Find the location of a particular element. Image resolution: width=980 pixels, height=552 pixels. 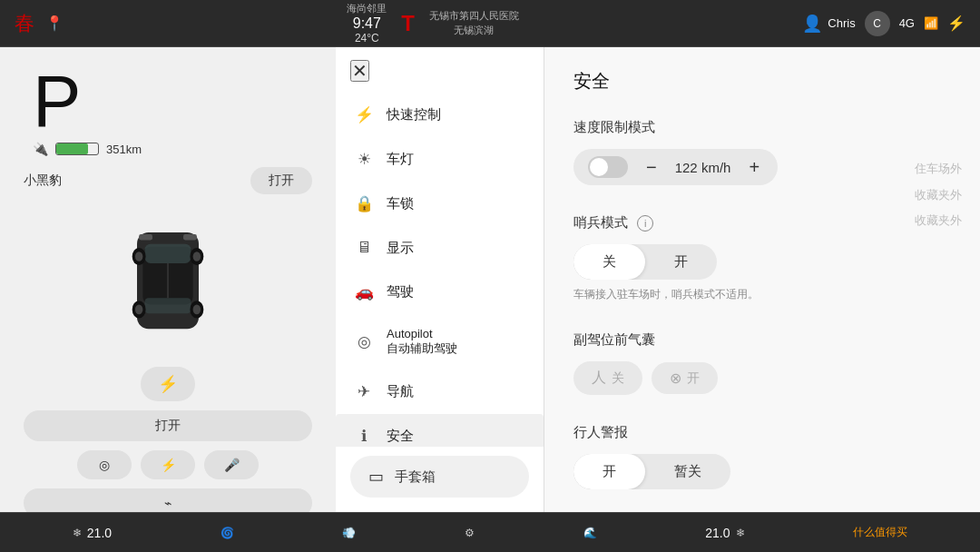

display-icon: 🖥 is located at coordinates (364, 248).